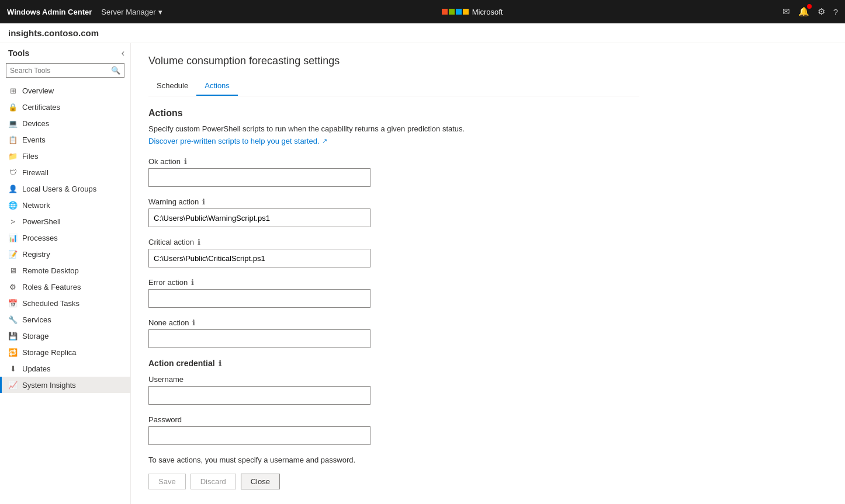  What do you see at coordinates (60, 189) in the screenshot?
I see `sidebar-item-label-local-users: Local Users & Groups` at bounding box center [60, 189].